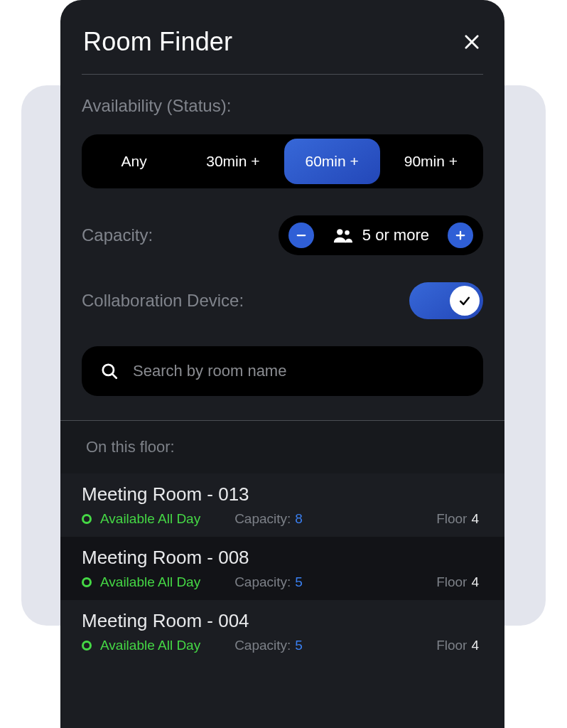  I want to click on room-capacity: 8, so click(298, 519).